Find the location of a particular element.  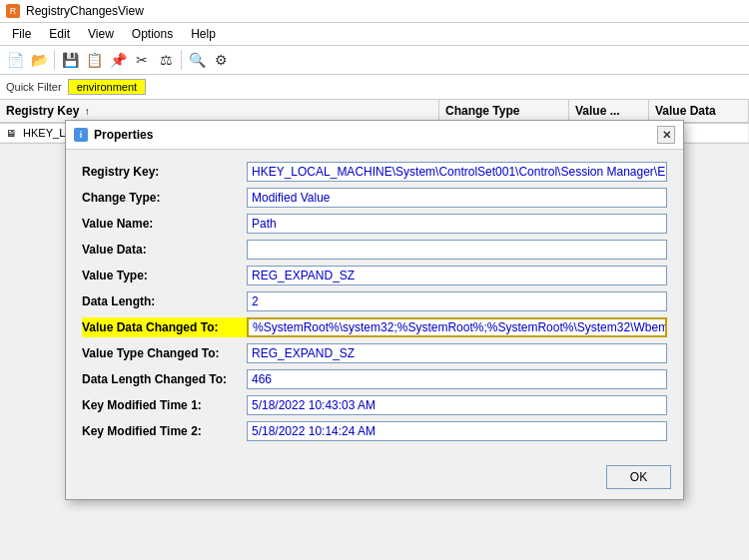

prop-row-value-data-changed: Value Data Changed To: %SystemRoot%\syst… is located at coordinates (374, 327).